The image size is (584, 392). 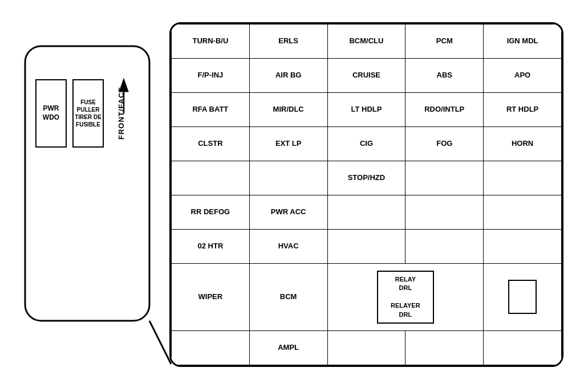 I want to click on fuse-cell: MIR/DLC, so click(x=289, y=110).